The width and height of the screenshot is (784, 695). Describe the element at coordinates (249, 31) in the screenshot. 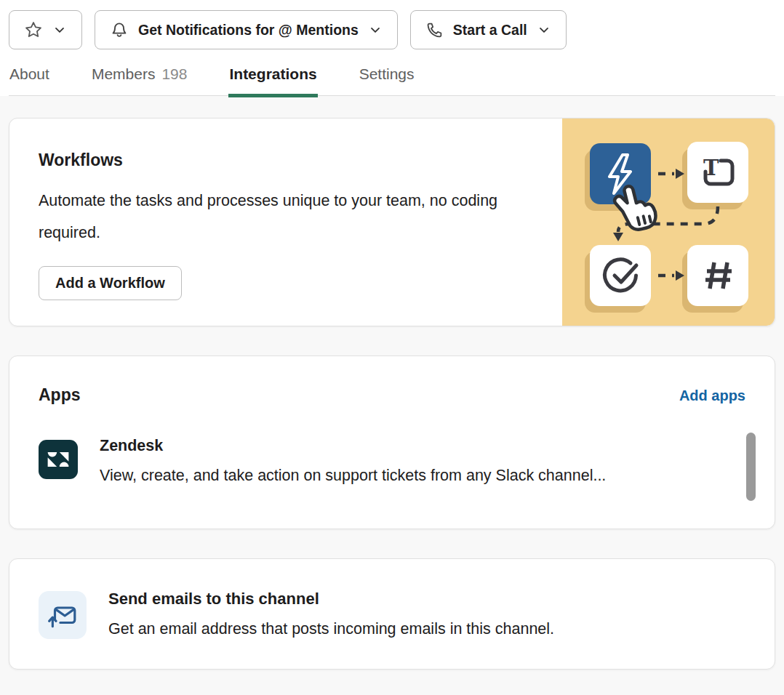

I see `get-notifications-label: Get Notifications for @ Mentions` at that location.